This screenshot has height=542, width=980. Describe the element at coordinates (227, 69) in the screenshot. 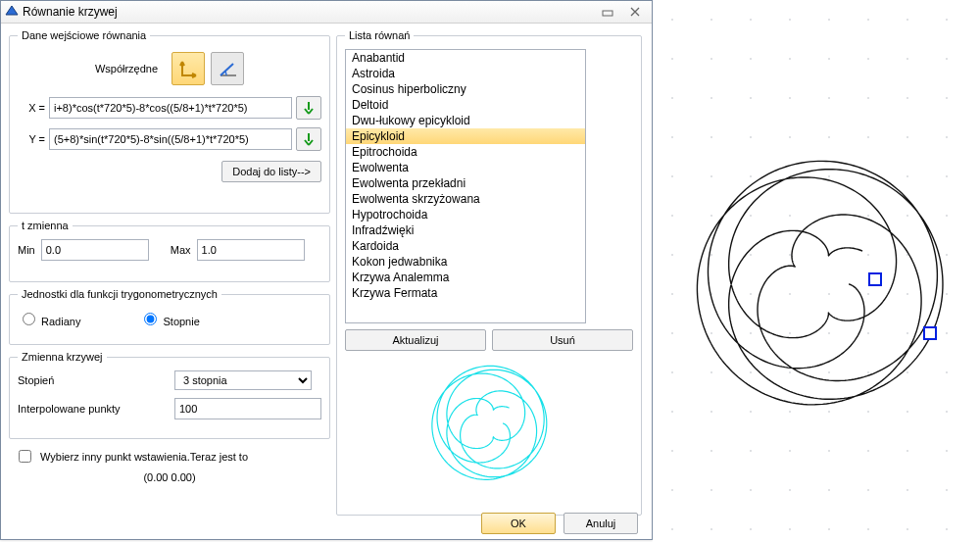

I see `polar-coord-button` at that location.